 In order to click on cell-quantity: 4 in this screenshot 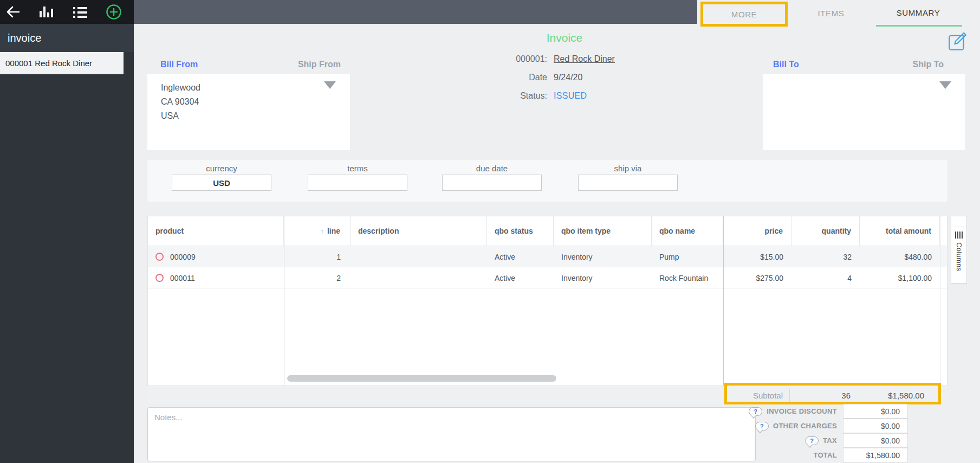, I will do `click(826, 278)`.